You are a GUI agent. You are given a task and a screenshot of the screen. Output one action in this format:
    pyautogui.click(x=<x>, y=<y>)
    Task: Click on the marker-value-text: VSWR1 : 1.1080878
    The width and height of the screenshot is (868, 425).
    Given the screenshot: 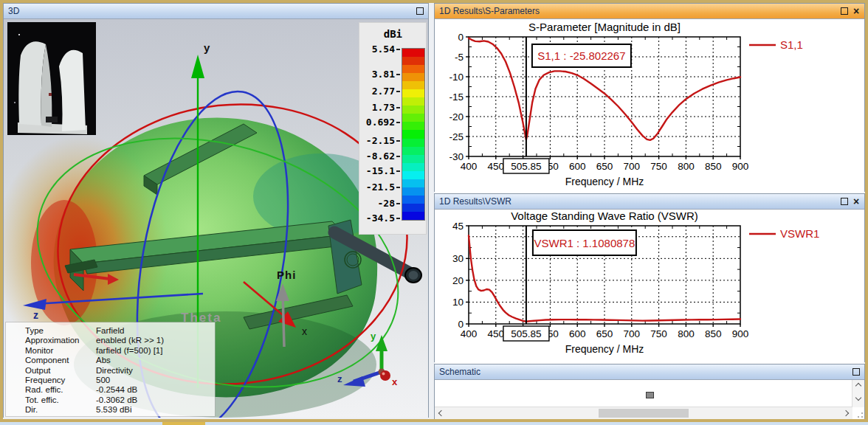 What is the action you would take?
    pyautogui.click(x=585, y=243)
    